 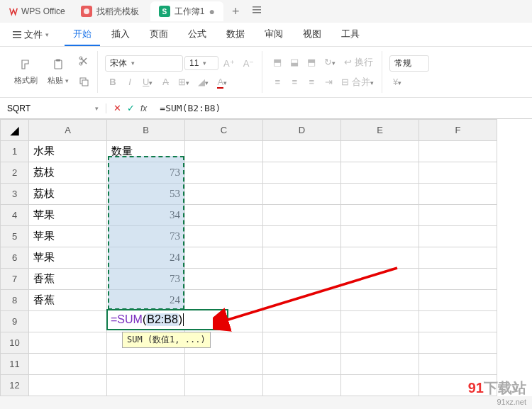 I want to click on row-header: 5, so click(x=15, y=237).